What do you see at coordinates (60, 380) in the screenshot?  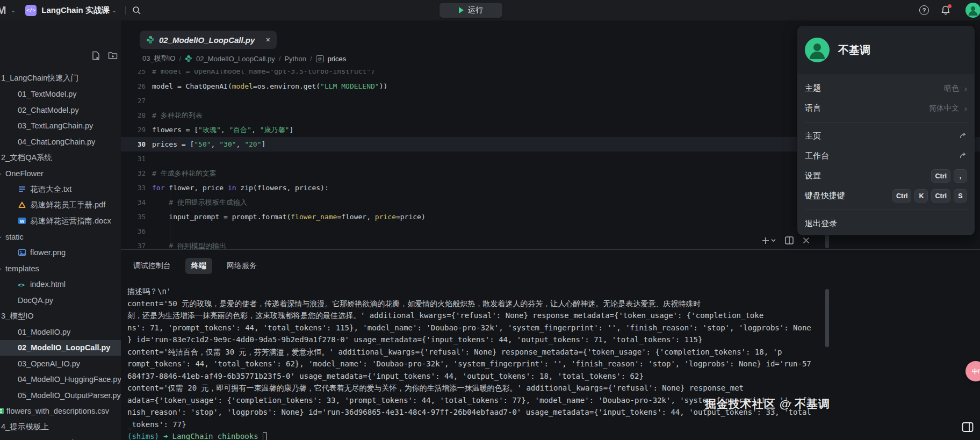 I see `tree-item-file: 04_ModelIO_HuggingFace.py` at bounding box center [60, 380].